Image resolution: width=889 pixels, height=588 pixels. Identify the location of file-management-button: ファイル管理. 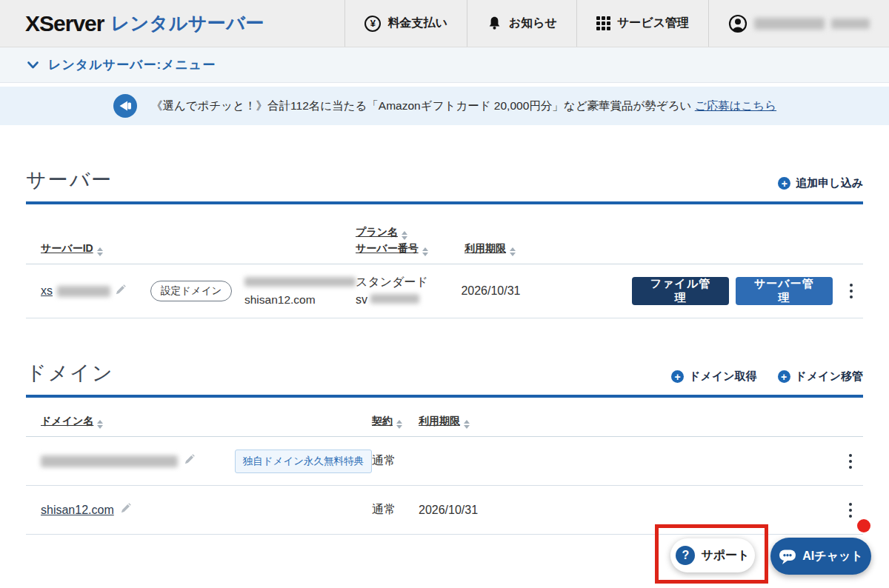
(680, 291).